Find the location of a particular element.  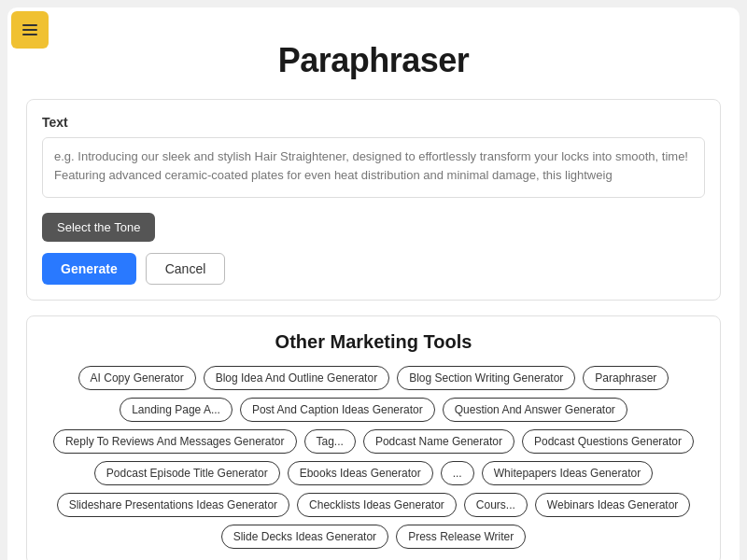

tool-tag: Question And Answer Generator is located at coordinates (535, 410).